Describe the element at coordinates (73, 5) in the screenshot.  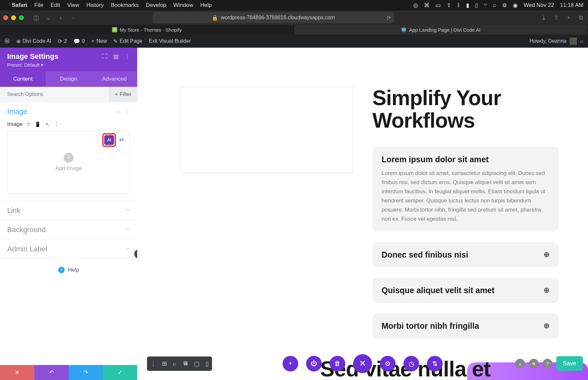
I see `menu-view: View` at that location.